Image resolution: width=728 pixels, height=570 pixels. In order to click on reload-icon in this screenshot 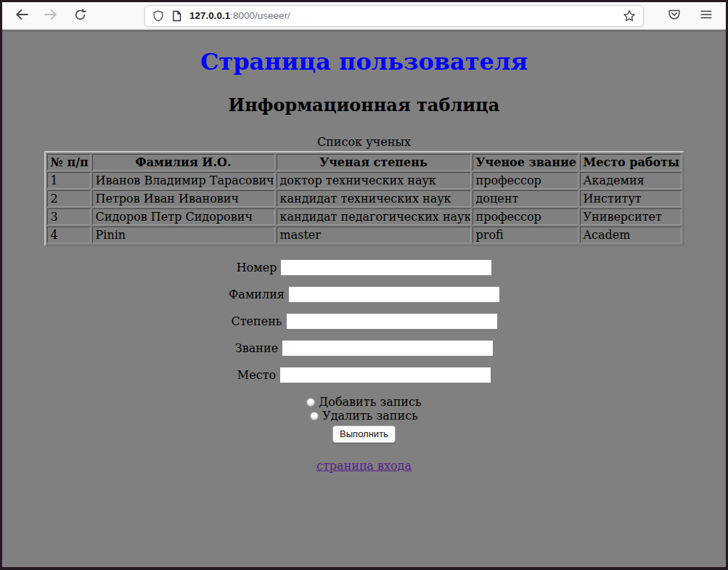, I will do `click(80, 16)`.